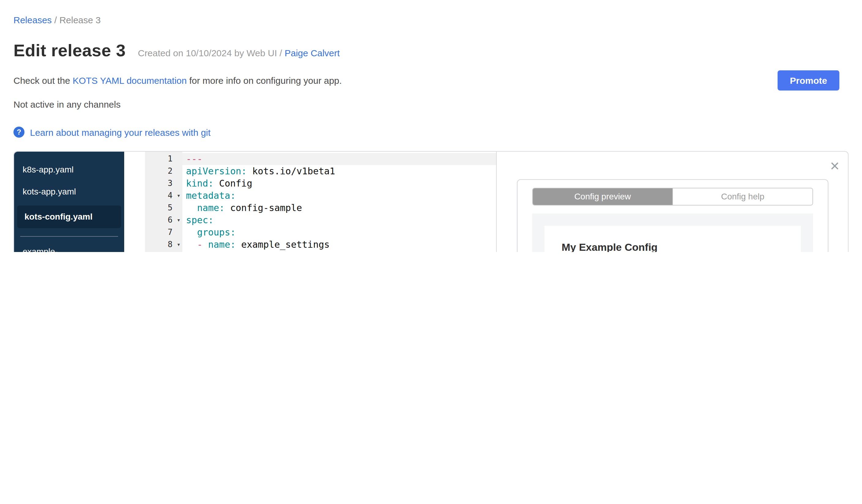  Describe the element at coordinates (339, 208) in the screenshot. I see `code-line-text: name: config-sample` at that location.